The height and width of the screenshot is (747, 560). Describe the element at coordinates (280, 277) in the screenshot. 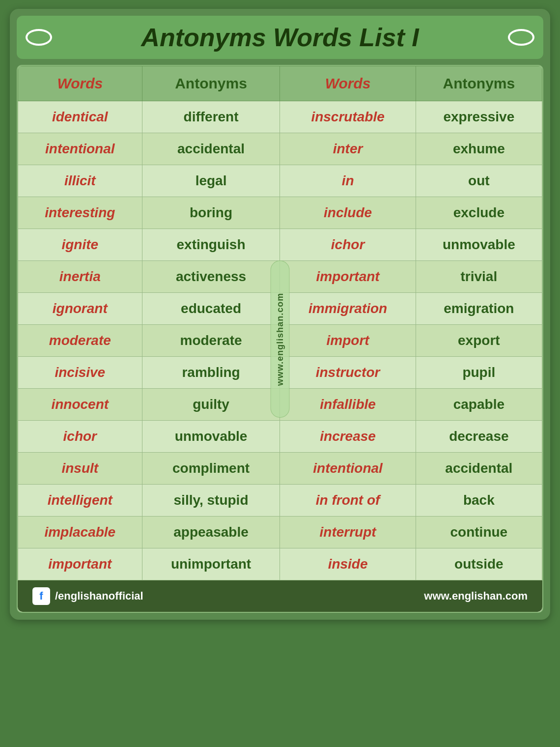

I see `table-row: inertiaactivenessimportanttrivial` at that location.